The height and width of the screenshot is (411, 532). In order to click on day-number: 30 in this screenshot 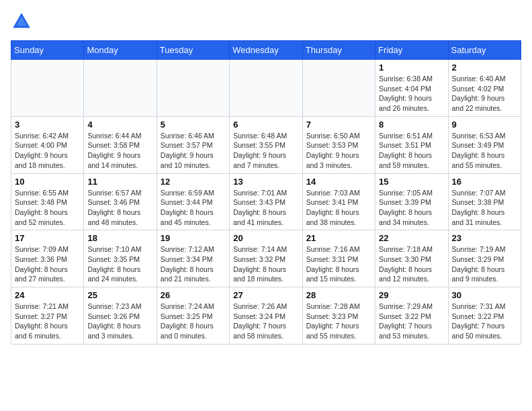, I will do `click(485, 295)`.